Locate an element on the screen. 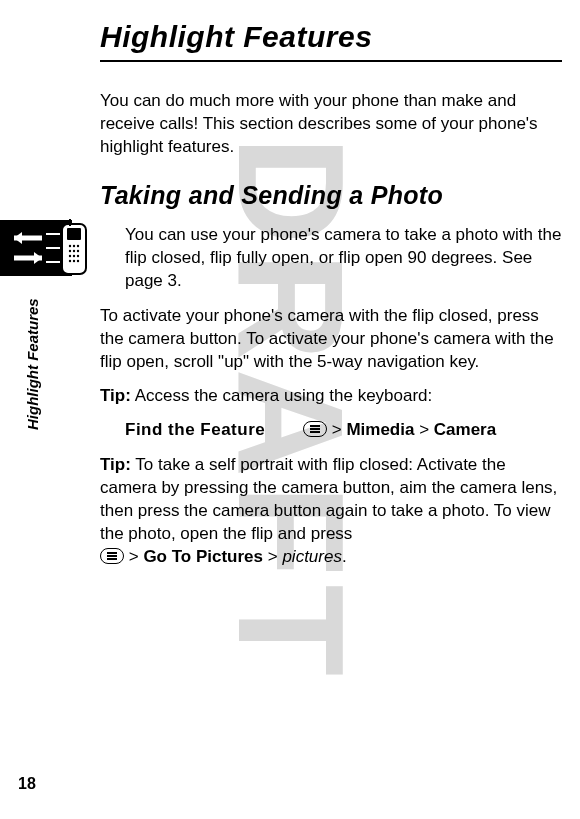 The width and height of the screenshot is (580, 819). find-feature-row: Find the Feature > Mimedia > Camera is located at coordinates (344, 430).